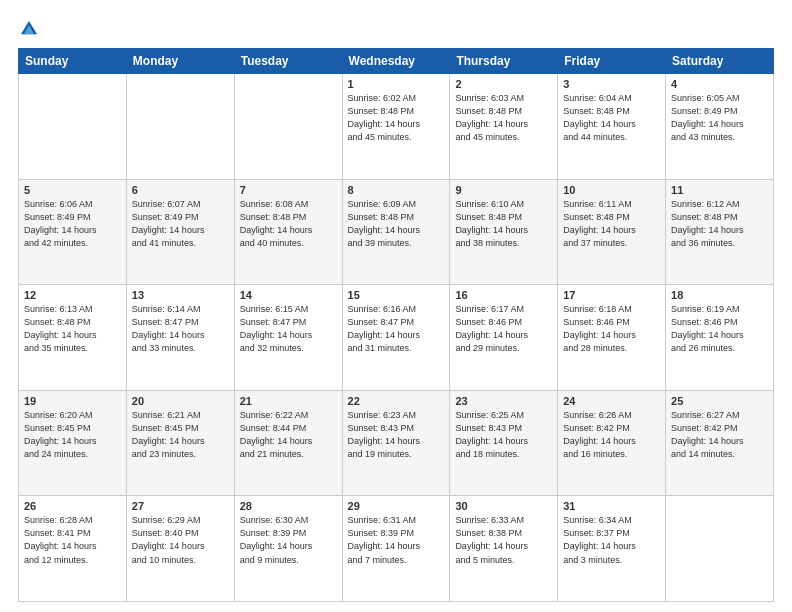 Image resolution: width=792 pixels, height=612 pixels. I want to click on calendar-day-13: 13Sunrise: 6:14 AMSunset: 8:47 PMDayligh…, so click(180, 338).